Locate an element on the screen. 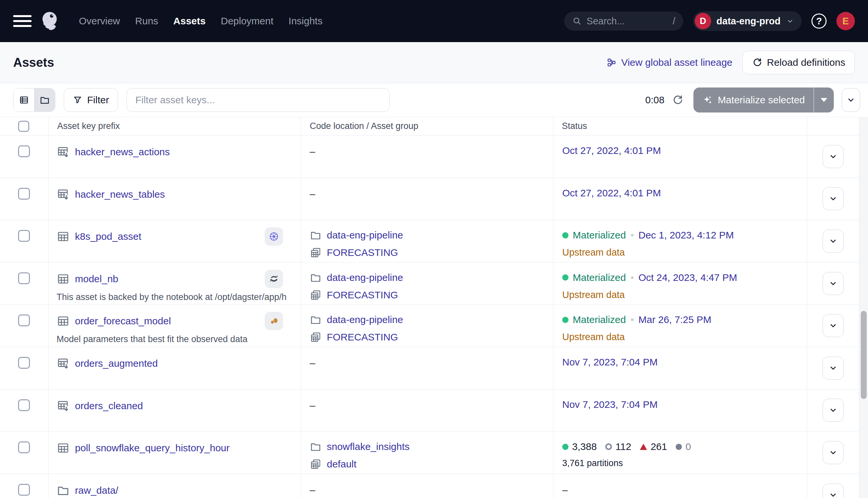  select-all-checkbox is located at coordinates (24, 127).